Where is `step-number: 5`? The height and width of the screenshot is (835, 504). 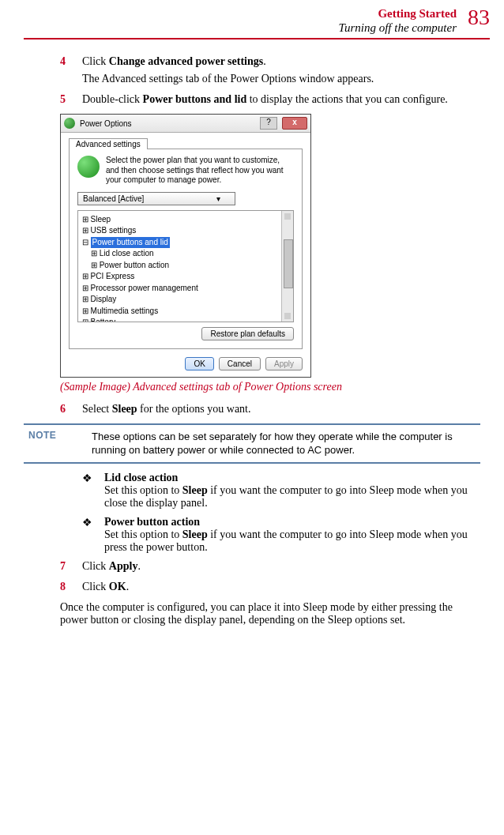
step-number: 5 is located at coordinates (66, 100).